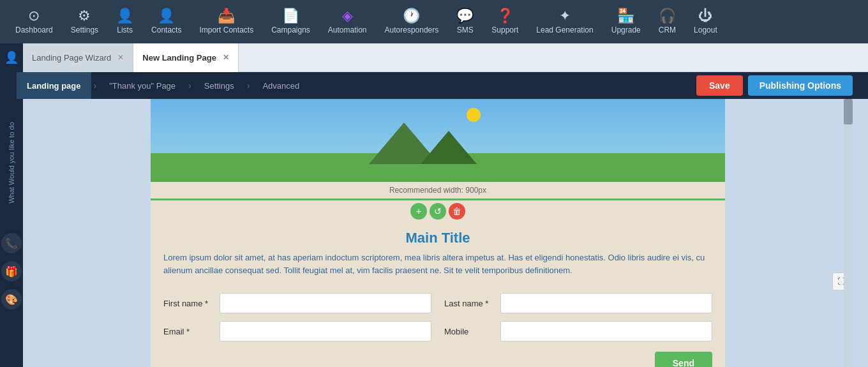 This screenshot has width=868, height=367. Describe the element at coordinates (438, 190) in the screenshot. I see `recommended-width-label: Recommended width: 900px` at that location.